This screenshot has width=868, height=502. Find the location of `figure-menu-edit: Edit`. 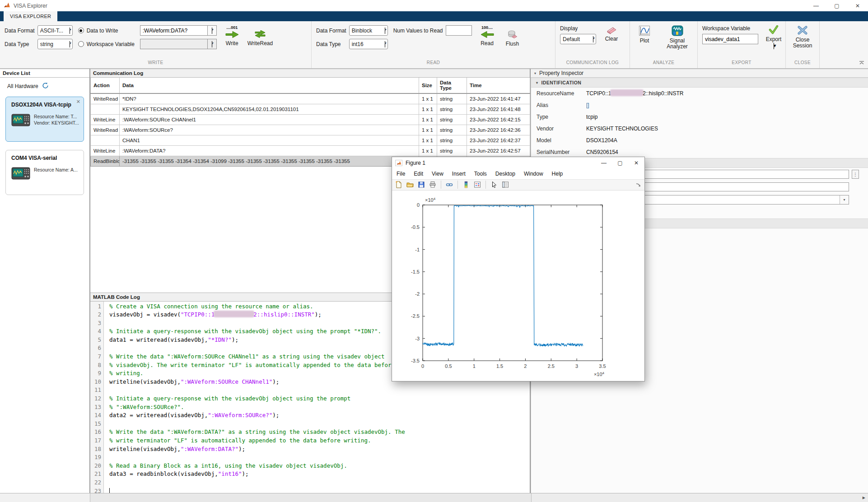

figure-menu-edit: Edit is located at coordinates (418, 174).